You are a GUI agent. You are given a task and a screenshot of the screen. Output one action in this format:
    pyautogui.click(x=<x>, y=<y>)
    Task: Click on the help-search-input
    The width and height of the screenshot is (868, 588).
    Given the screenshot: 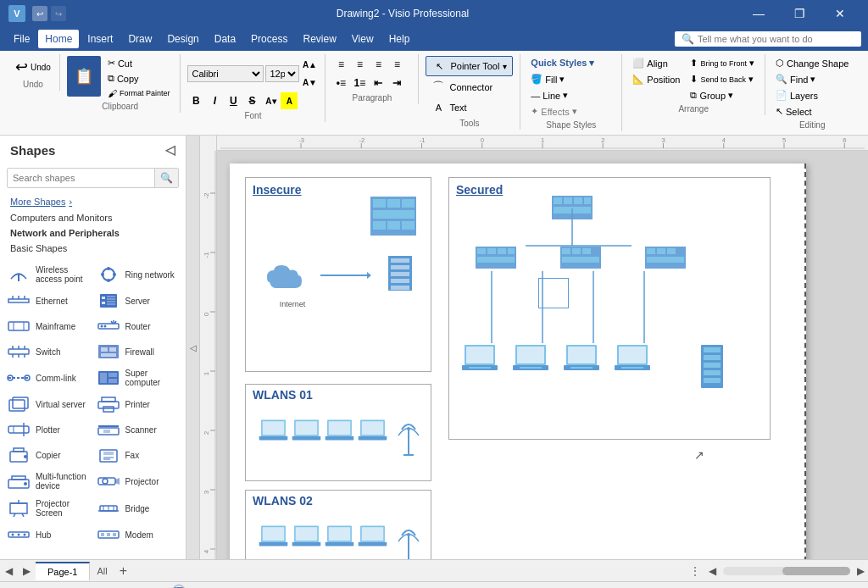 What is the action you would take?
    pyautogui.click(x=774, y=39)
    